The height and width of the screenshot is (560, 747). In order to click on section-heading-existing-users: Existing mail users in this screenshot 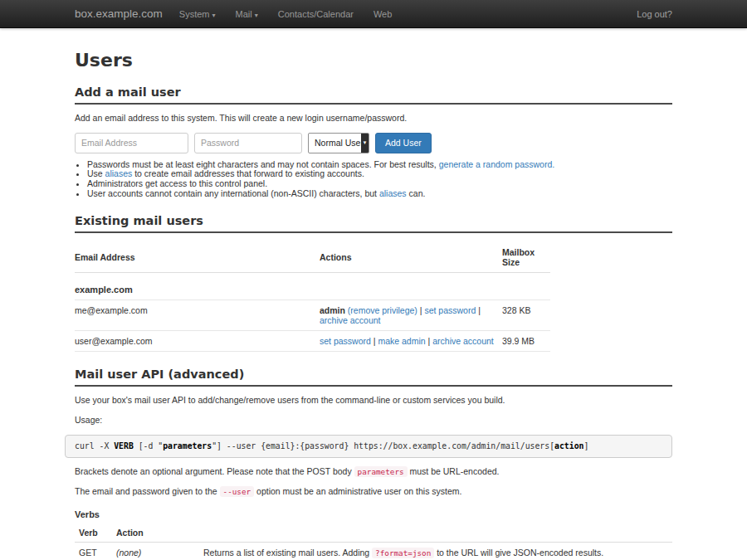, I will do `click(374, 224)`.